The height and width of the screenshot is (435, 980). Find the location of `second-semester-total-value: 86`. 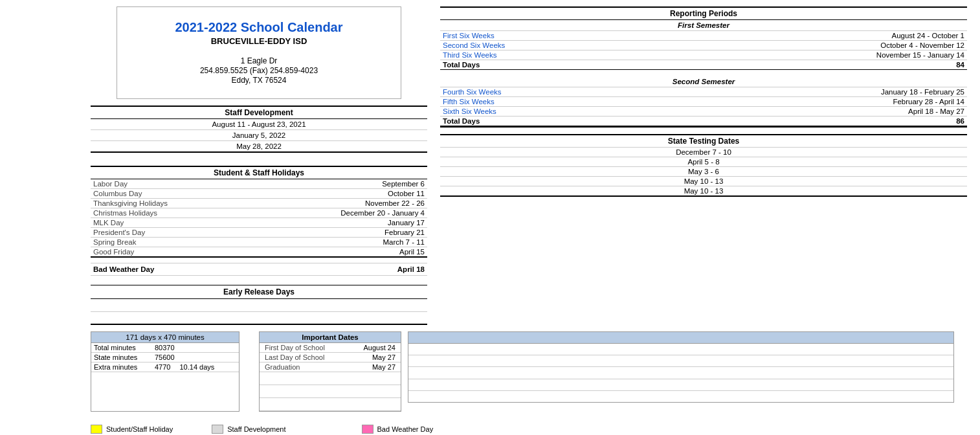

second-semester-total-value: 86 is located at coordinates (961, 121).